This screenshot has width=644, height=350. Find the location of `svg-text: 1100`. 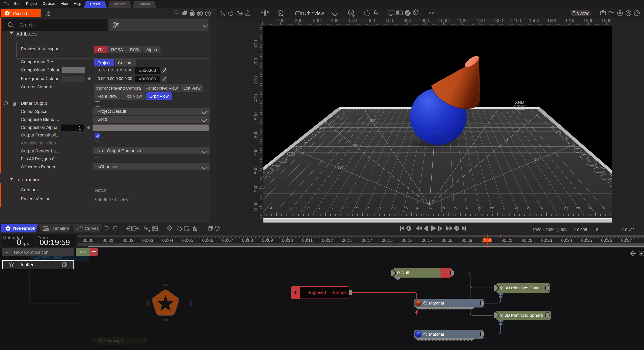

svg-text: 1100 is located at coordinates (462, 20).